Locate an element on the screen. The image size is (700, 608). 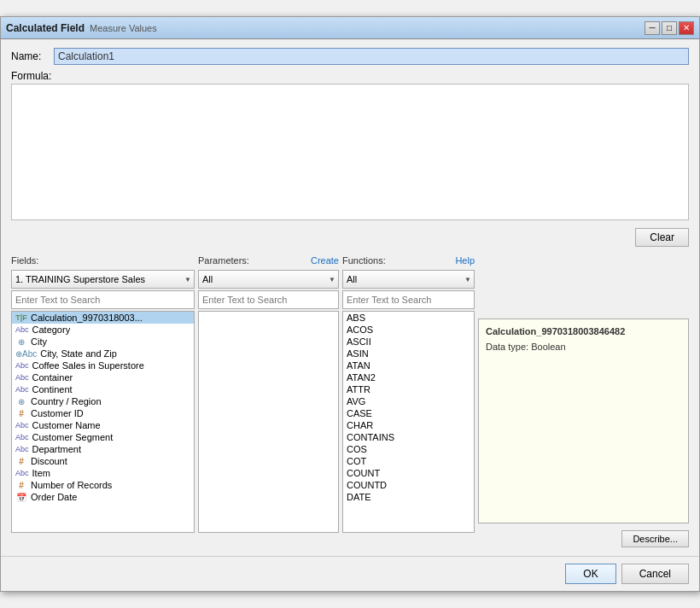
item-label: Container is located at coordinates (53, 377).